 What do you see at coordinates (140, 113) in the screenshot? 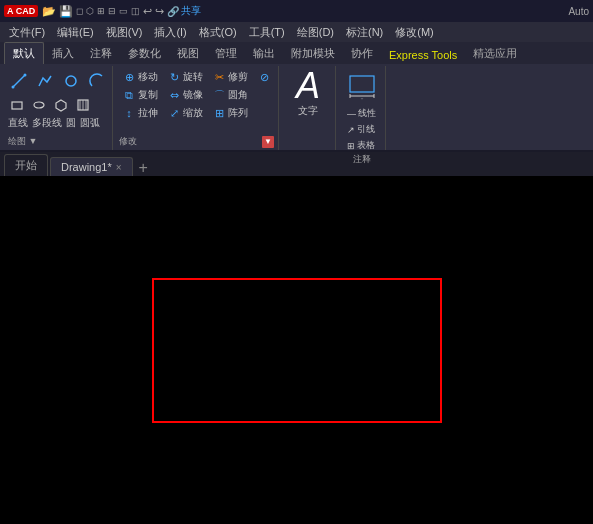
I see `stretch-button: ↕ 拉伸` at bounding box center [140, 113].